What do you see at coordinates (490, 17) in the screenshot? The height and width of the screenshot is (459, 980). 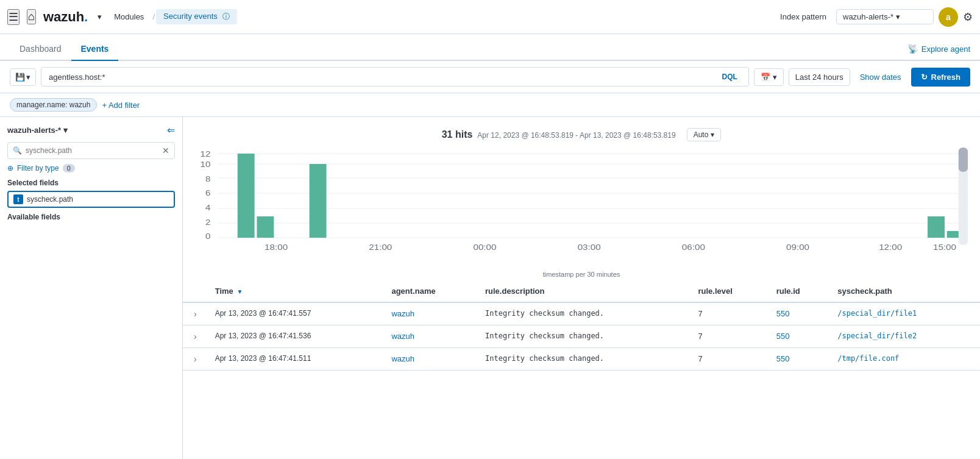 I see `top-nav: ☰ ⌂ wazuh. ▾ Modules / Security events ⓘ…` at bounding box center [490, 17].